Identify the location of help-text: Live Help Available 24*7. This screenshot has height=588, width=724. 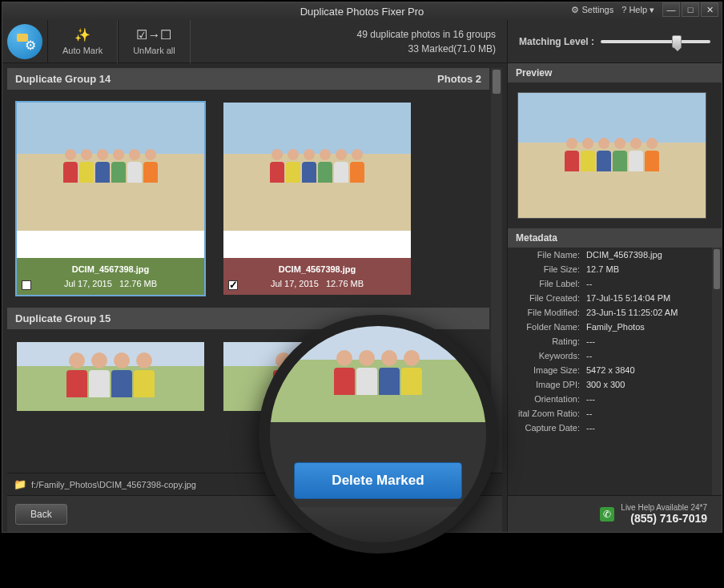
(664, 508).